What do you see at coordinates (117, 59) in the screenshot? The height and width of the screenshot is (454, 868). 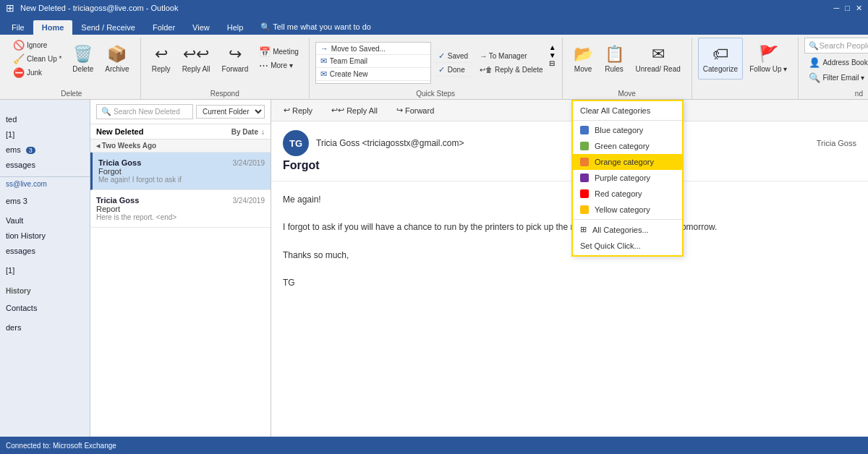 I see `archive-button: 📦Archive` at bounding box center [117, 59].